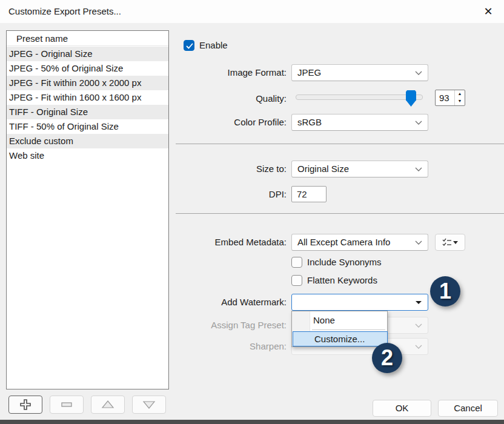  Describe the element at coordinates (360, 242) in the screenshot. I see `embed-metadata-dropdown: All Except Camera Info` at that location.